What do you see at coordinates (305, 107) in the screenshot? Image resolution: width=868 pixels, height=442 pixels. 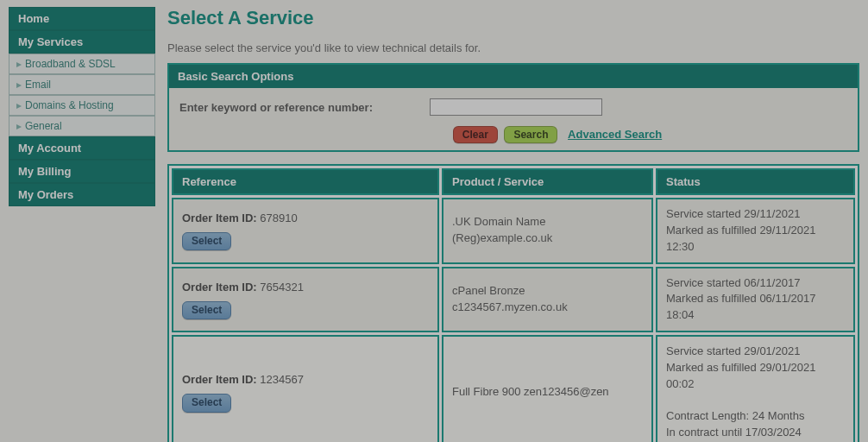 I see `keyword-label: Enter keyword or reference number:` at bounding box center [305, 107].